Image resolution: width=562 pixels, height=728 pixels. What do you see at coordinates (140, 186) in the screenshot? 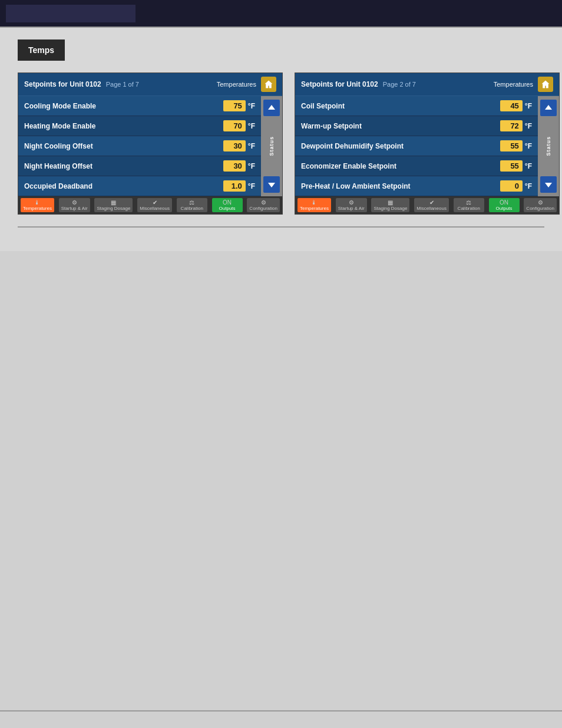
I see `panel1-row-4: Occupied Deadband 1.0 °F` at bounding box center [140, 186].